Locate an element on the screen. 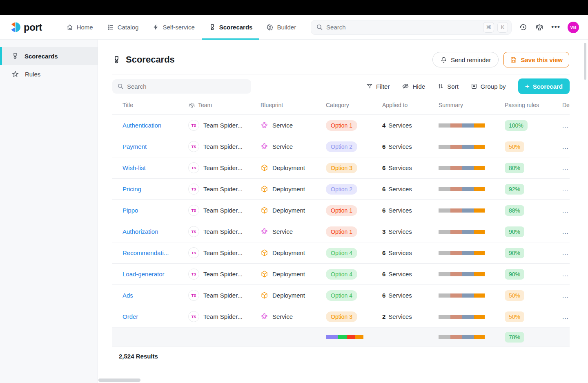 The image size is (588, 383). vertical-scrollbar is located at coordinates (585, 61).